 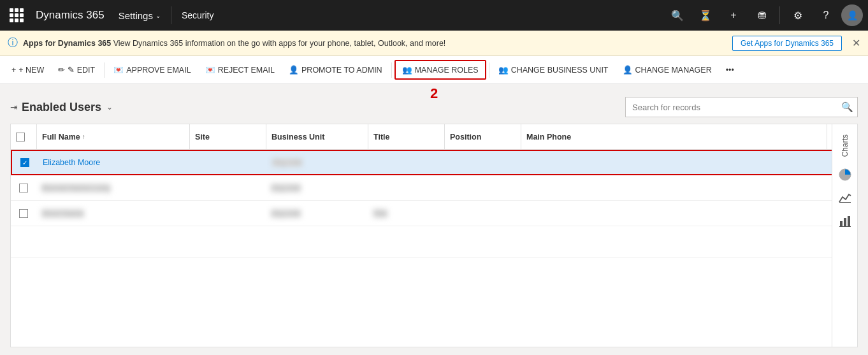 What do you see at coordinates (407, 70) in the screenshot?
I see `manage-roles-icon: 👥` at bounding box center [407, 70].